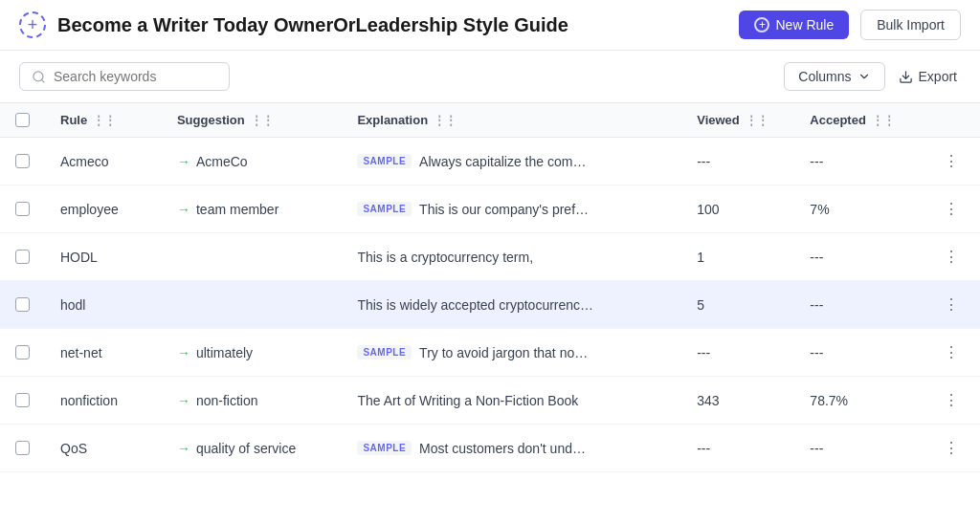 The width and height of the screenshot is (980, 523). Describe the element at coordinates (738, 257) in the screenshot. I see `viewed-cell: 1` at that location.